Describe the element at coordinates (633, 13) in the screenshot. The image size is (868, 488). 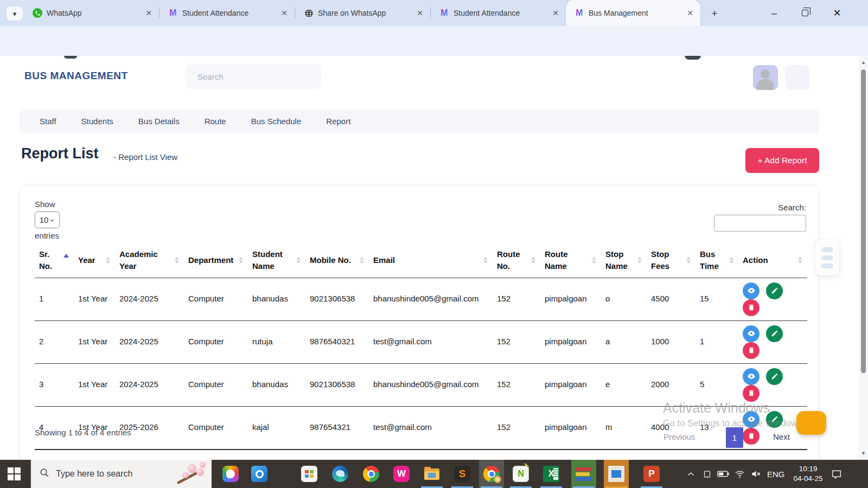
I see `tab-bus-management-active: M Bus Management ✕` at that location.